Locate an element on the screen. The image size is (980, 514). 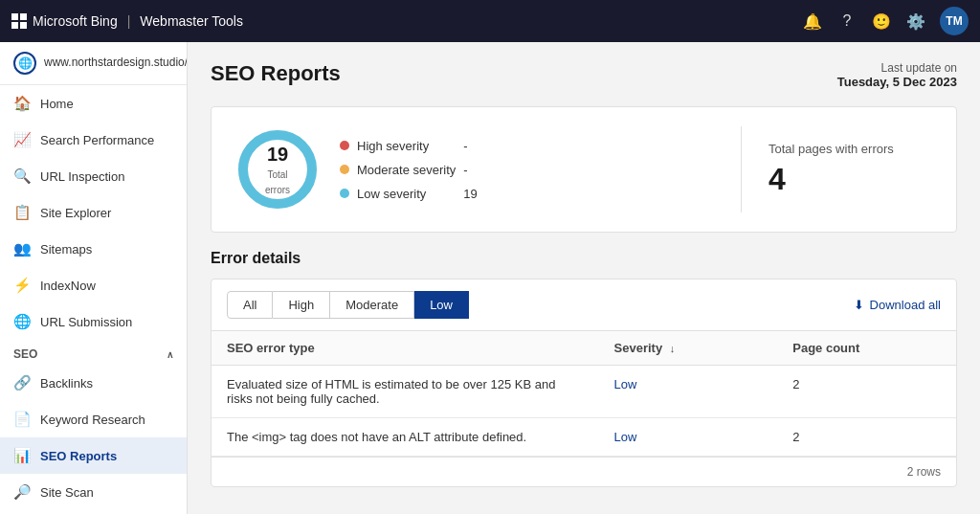
last-update-date: Tuesday, 5 Dec 2023 is located at coordinates (898, 82).